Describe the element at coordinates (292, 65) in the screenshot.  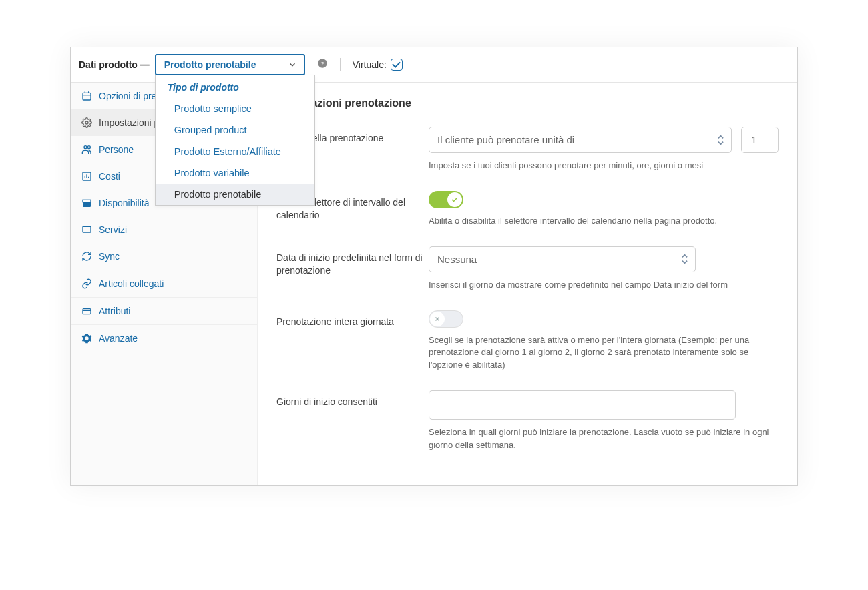
I see `chevron-down-icon` at that location.